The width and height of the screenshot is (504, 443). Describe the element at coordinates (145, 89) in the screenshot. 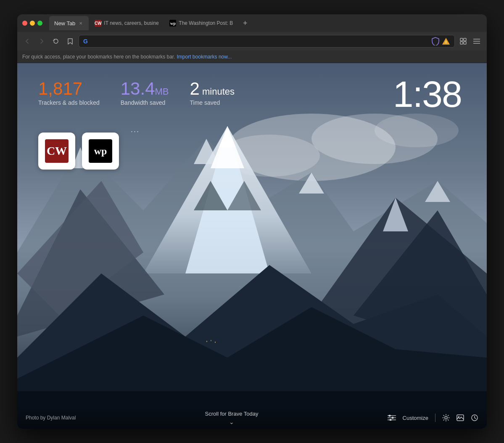

I see `stat-bandwidth-value: 13.4MB` at that location.